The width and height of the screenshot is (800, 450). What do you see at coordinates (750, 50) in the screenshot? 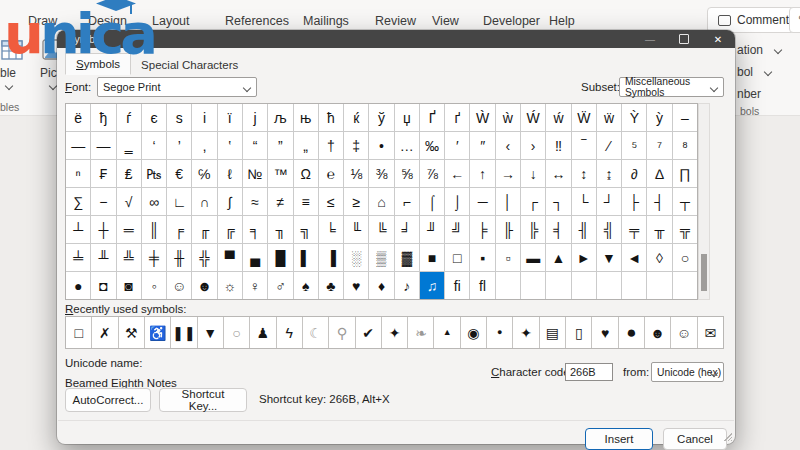
I see `equation-button-label: ation` at bounding box center [750, 50].